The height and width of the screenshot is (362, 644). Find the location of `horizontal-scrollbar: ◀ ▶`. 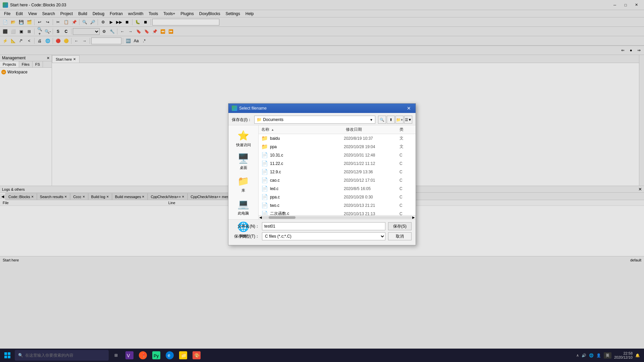

horizontal-scrollbar: ◀ ▶ is located at coordinates (337, 217).